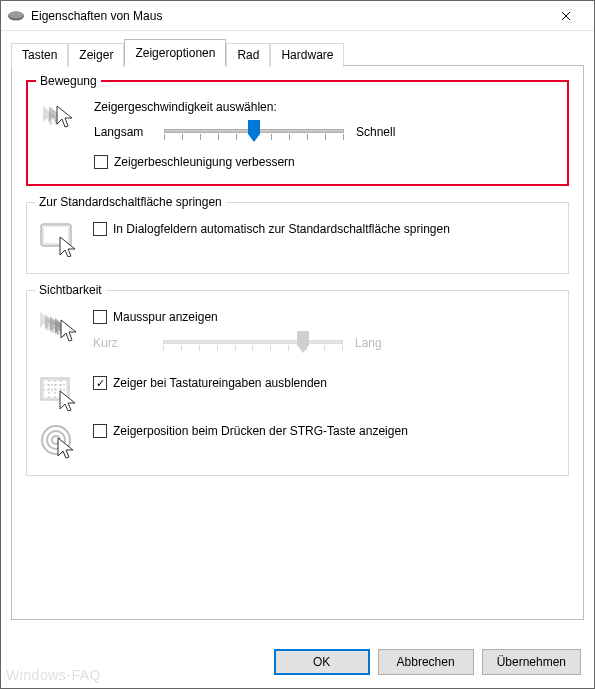 The image size is (595, 689). What do you see at coordinates (122, 343) in the screenshot?
I see `trails-short-label: Kurz` at bounding box center [122, 343].